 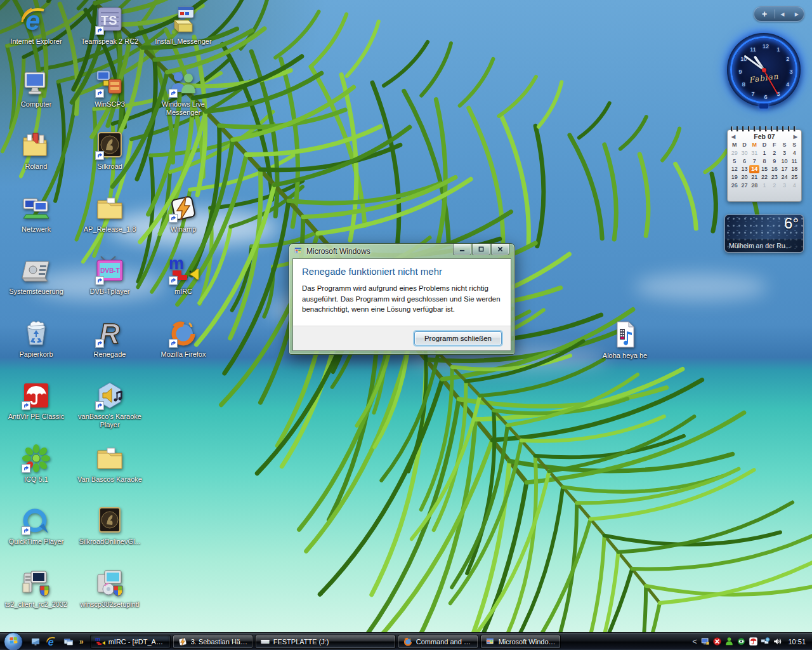 I want to click on taskbar-button-mirc-dt-aow2: mmIRC - [#DT_AOW2..., so click(x=131, y=642).